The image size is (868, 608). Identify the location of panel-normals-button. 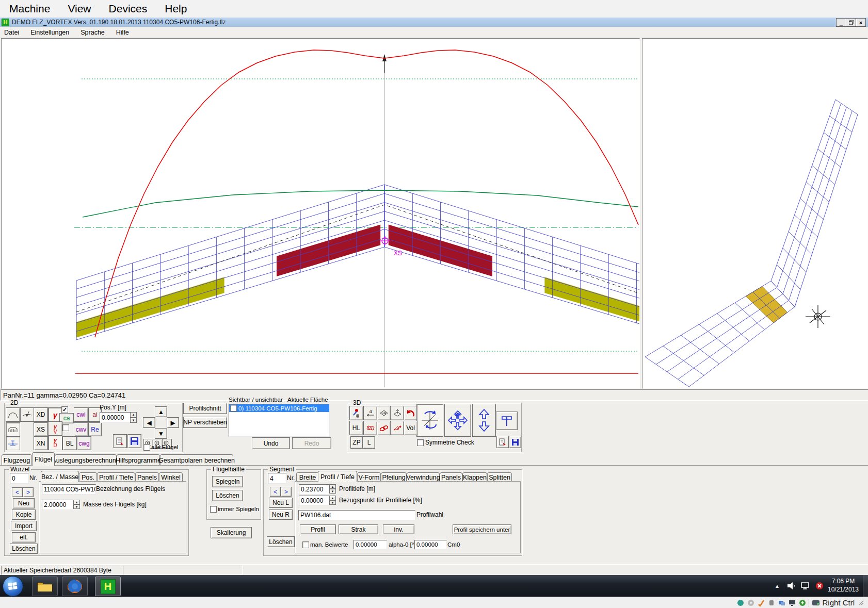
(384, 413).